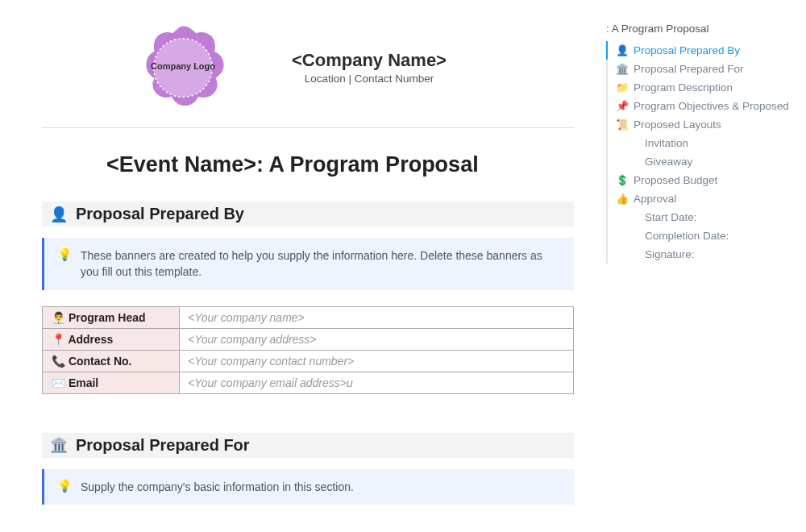 The image size is (806, 532). What do you see at coordinates (622, 87) in the screenshot?
I see `folder-icon: 📁` at bounding box center [622, 87].